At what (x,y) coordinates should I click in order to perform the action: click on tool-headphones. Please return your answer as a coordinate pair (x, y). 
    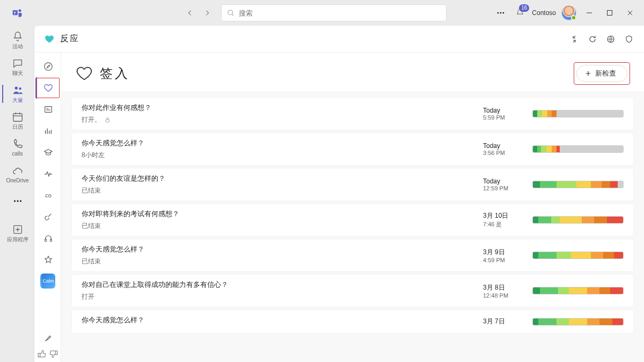
    Looking at the image, I should click on (48, 238).